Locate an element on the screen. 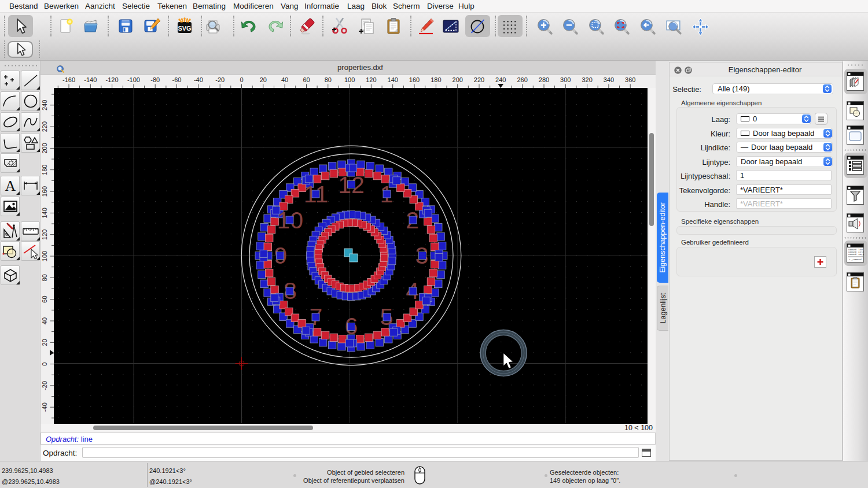  svg-text: -100 is located at coordinates (134, 80).